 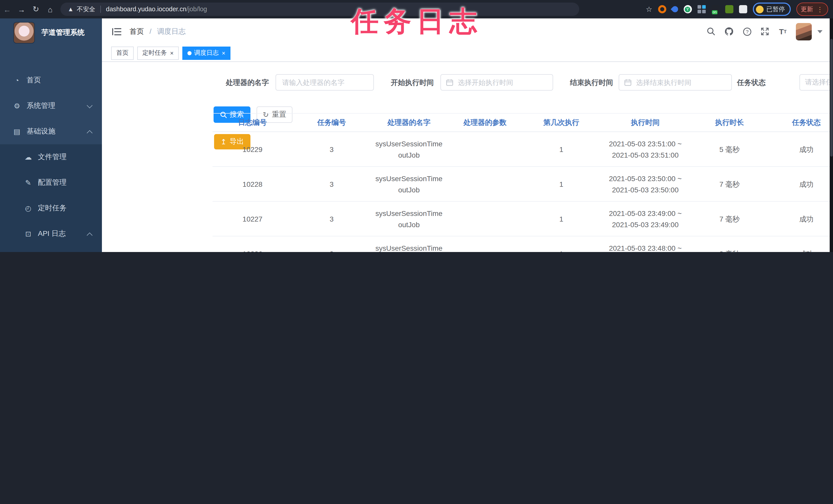 I want to click on end-time-field, so click(x=675, y=82).